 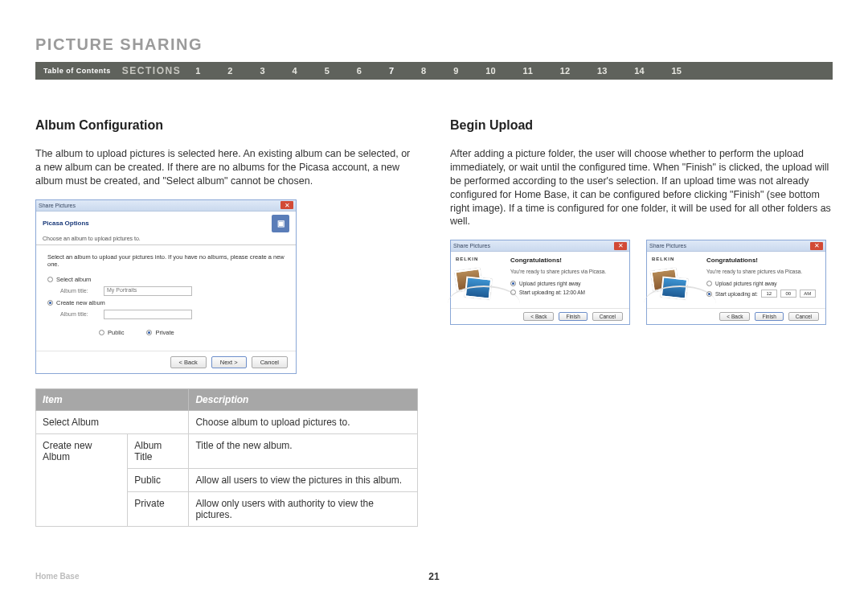 I want to click on dialog-picasa-options: Share Pictures ✕ Picasa Options ▣ Choose…, so click(x=166, y=286).